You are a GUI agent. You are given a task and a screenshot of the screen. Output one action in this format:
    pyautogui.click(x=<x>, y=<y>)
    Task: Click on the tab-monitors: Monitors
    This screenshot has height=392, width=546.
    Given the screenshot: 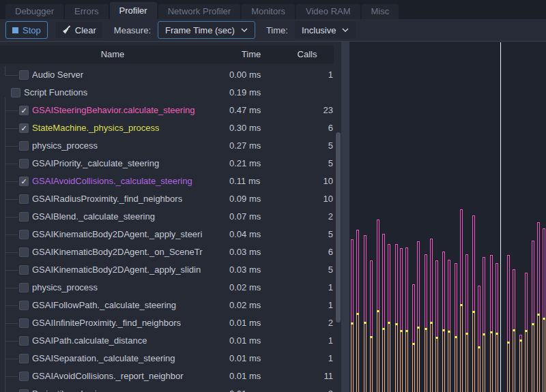 What is the action you would take?
    pyautogui.click(x=268, y=12)
    